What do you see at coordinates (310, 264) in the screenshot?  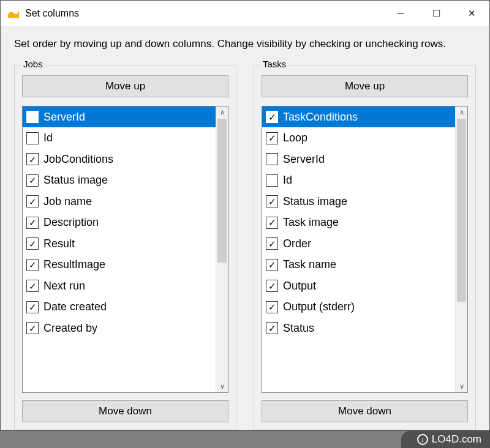 I see `list-item-label: Task name` at bounding box center [310, 264].